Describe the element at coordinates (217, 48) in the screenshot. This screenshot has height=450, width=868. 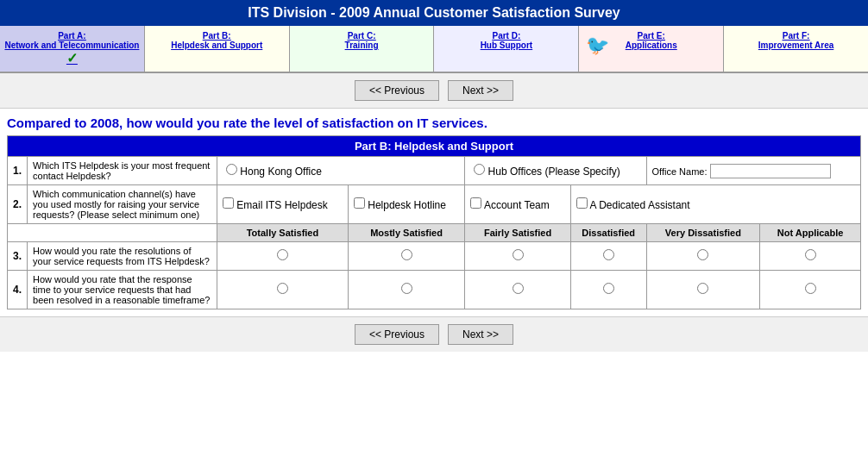
I see `part-b-nav: Part B: Helpdesk and Support` at that location.